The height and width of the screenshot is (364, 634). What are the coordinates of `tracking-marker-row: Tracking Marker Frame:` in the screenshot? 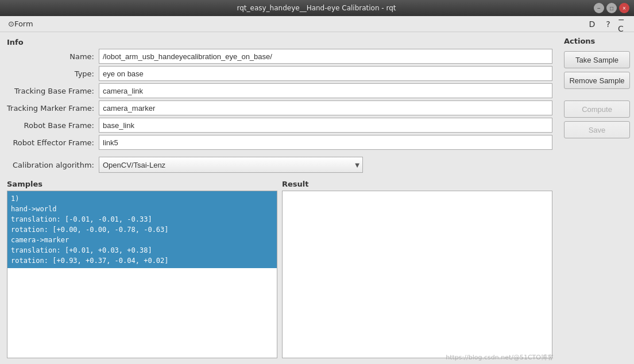 It's located at (280, 108).